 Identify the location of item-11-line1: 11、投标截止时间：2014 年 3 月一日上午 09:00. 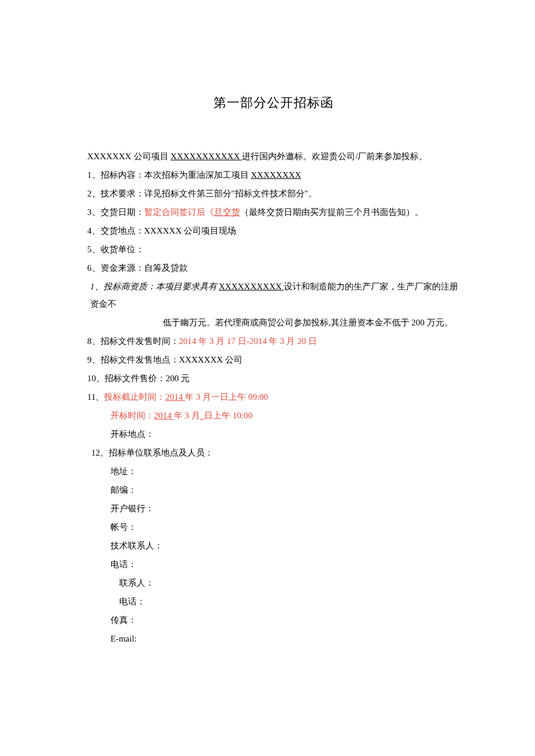
(273, 397).